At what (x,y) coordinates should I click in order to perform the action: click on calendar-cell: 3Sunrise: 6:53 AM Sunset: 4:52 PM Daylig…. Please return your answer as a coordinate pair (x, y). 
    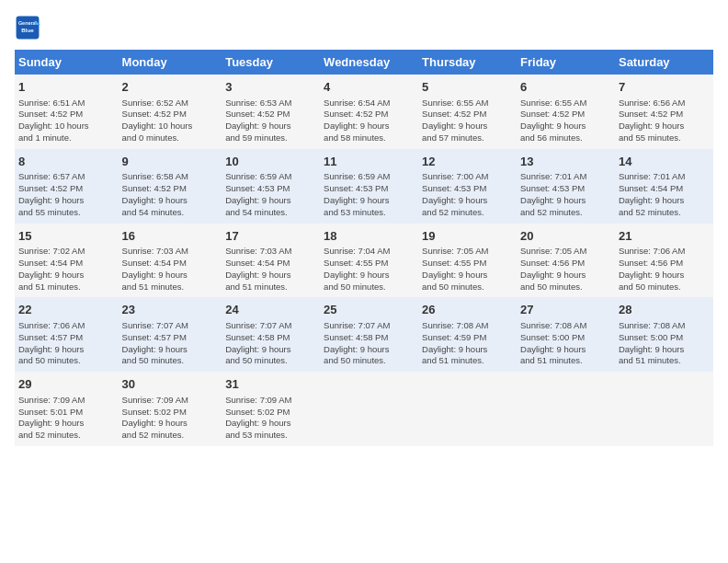
    Looking at the image, I should click on (270, 112).